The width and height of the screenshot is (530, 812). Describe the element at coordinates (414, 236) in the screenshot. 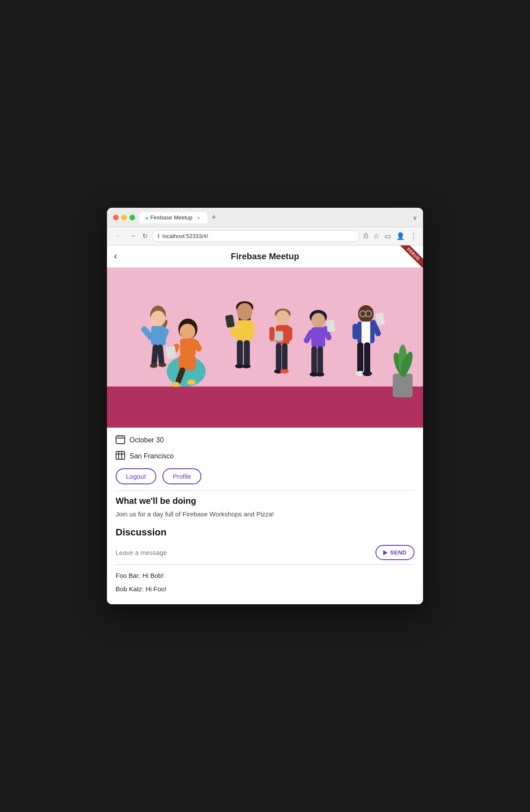

I see `more-options-icon: ⋮` at that location.